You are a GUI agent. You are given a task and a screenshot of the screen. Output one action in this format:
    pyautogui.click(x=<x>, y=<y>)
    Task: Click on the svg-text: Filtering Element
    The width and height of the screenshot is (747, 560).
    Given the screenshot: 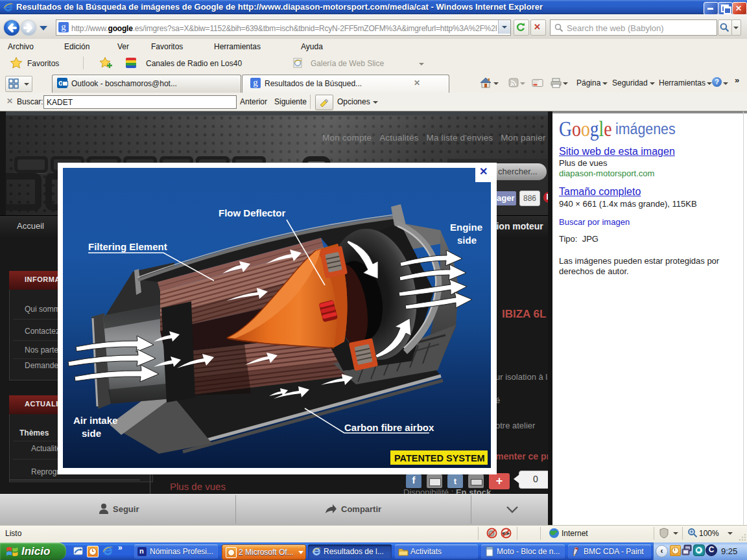 What is the action you would take?
    pyautogui.click(x=128, y=246)
    